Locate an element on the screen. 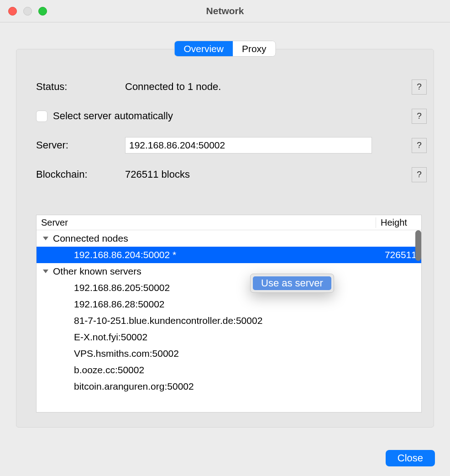 The width and height of the screenshot is (450, 476). tab-overview: Overview is located at coordinates (204, 48).